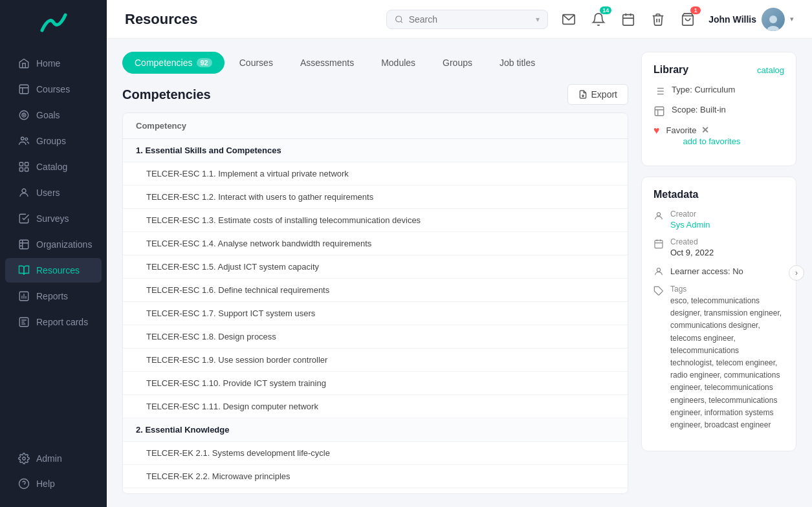  I want to click on sidebar-item-organizations: Organizations, so click(53, 244).